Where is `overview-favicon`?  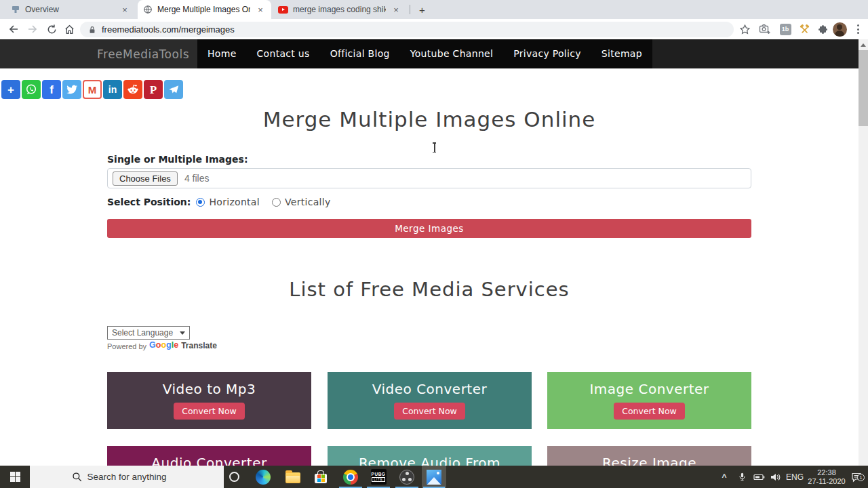
overview-favicon is located at coordinates (16, 9).